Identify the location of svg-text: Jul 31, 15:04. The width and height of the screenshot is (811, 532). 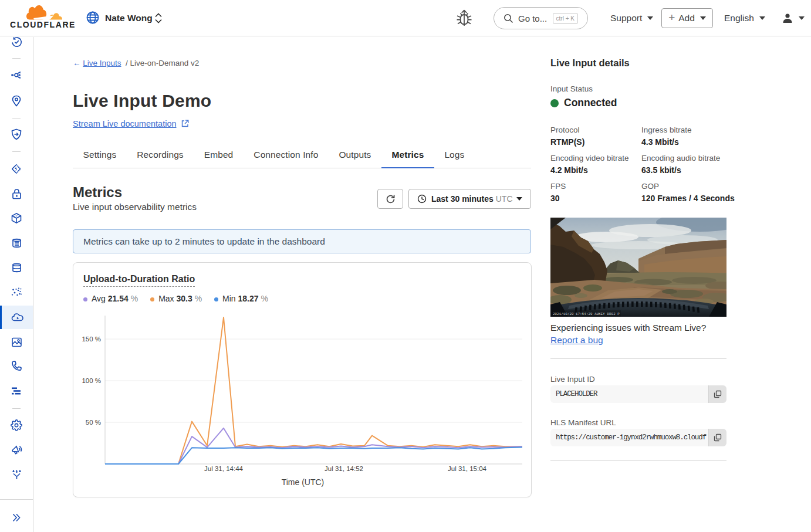
(467, 469).